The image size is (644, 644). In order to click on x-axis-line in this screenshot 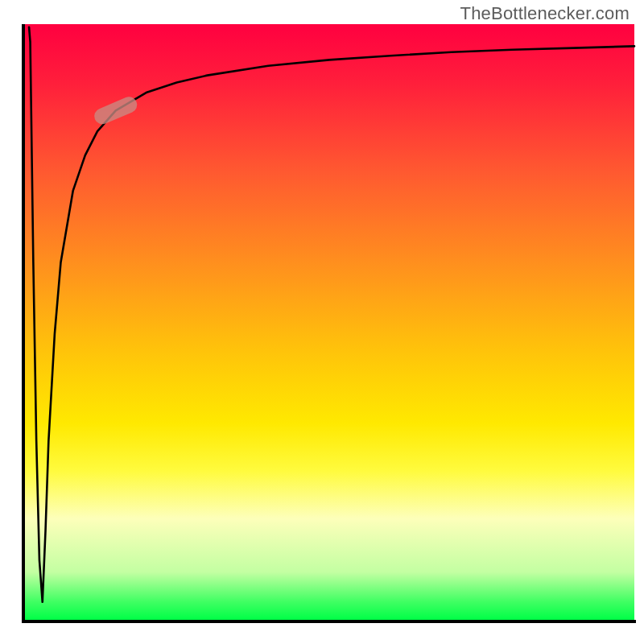, I will do `click(328, 621)`.